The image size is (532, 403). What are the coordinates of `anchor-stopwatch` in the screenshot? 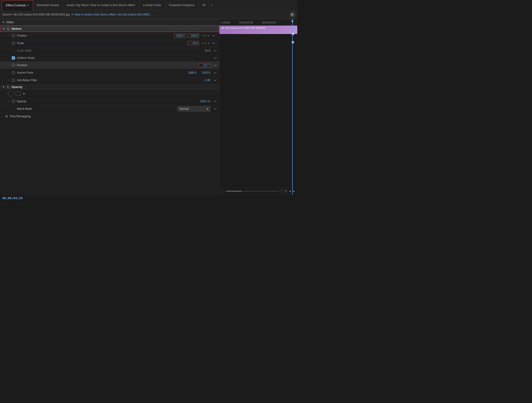 It's located at (13, 73).